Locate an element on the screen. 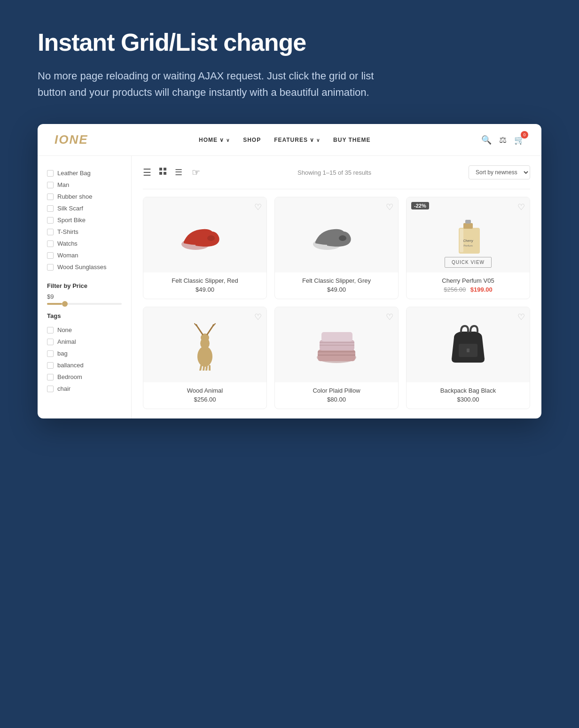 The width and height of the screenshot is (579, 728). list-view-icon: ☰ is located at coordinates (179, 172).